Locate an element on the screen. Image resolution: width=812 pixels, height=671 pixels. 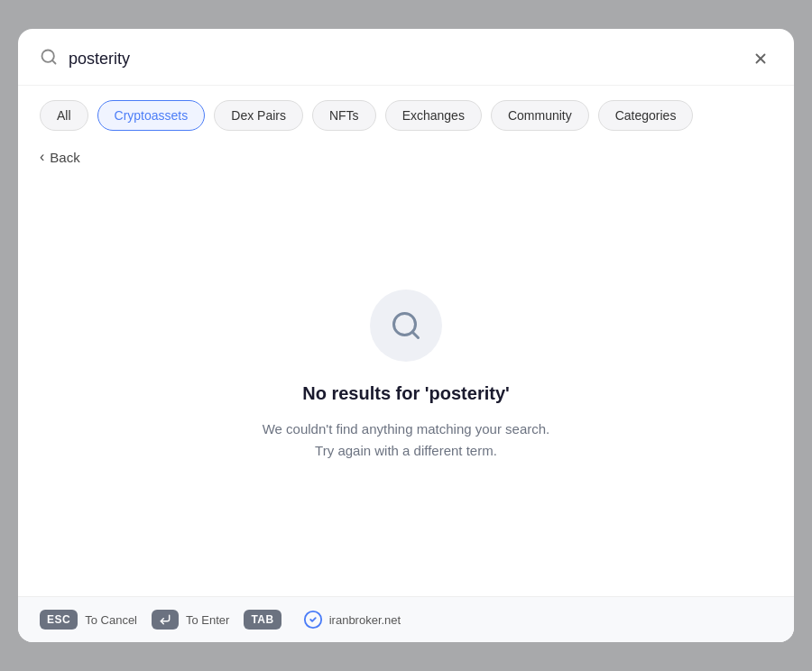
brand-section: iranbroker.net is located at coordinates (352, 620).